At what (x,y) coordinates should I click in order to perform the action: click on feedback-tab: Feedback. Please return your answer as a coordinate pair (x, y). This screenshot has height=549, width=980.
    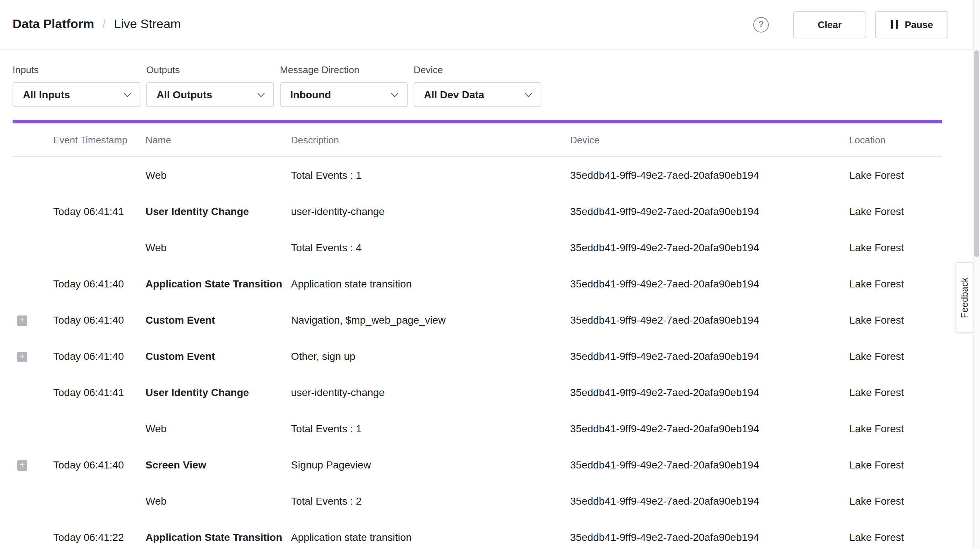
    Looking at the image, I should click on (965, 297).